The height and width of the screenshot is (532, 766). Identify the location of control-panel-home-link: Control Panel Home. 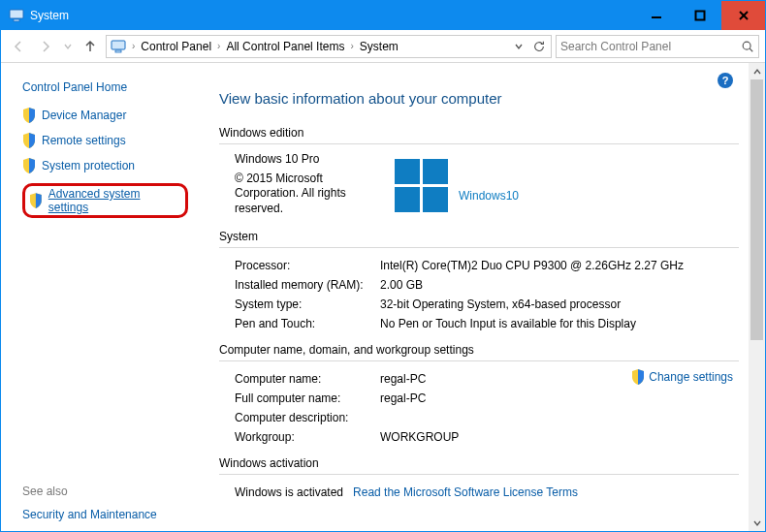
(105, 87).